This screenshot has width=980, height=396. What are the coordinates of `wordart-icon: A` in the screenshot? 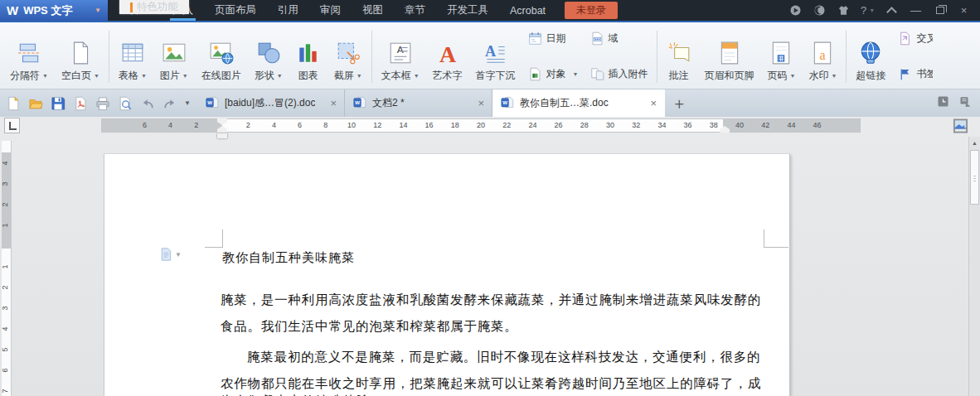 It's located at (448, 53).